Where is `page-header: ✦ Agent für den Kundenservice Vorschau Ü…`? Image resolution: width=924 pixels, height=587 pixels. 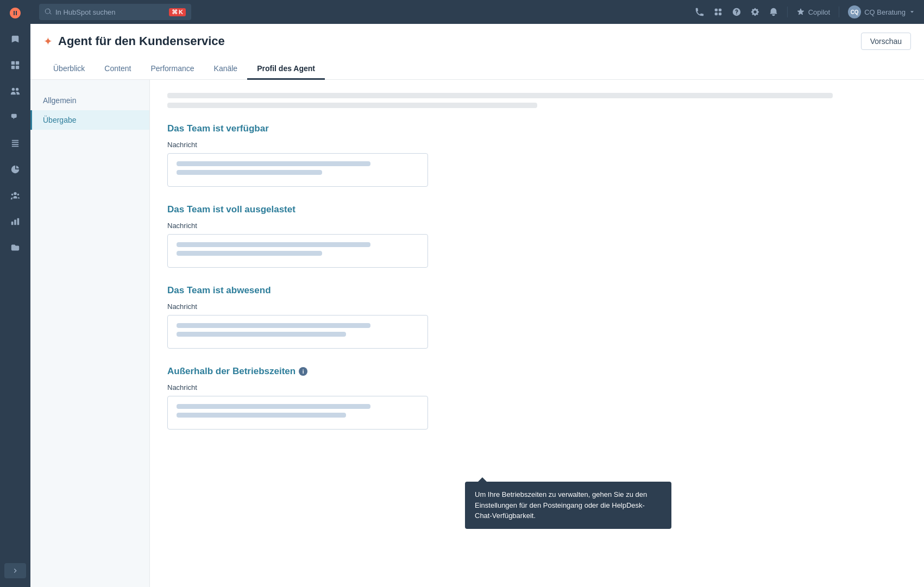
page-header: ✦ Agent für den Kundenservice Vorschau Ü… is located at coordinates (477, 52).